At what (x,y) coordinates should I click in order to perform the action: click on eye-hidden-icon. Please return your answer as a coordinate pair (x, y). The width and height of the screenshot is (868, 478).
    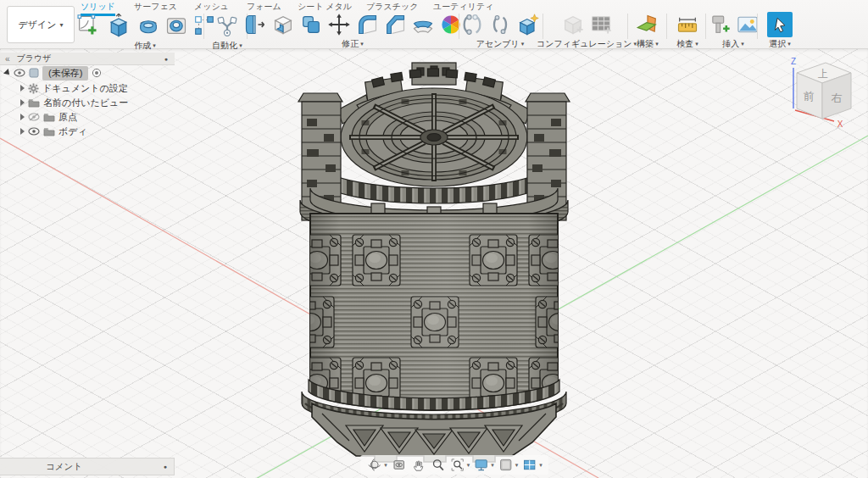
    Looking at the image, I should click on (34, 117).